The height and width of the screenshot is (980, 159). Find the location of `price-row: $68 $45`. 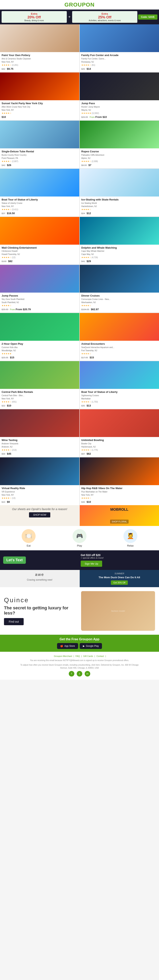

price-row: $68 $45 is located at coordinates (40, 453).